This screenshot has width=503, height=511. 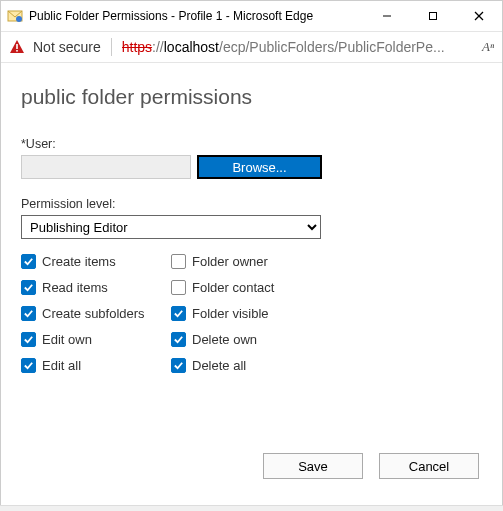 I want to click on url-sep: ://, so click(x=158, y=47).